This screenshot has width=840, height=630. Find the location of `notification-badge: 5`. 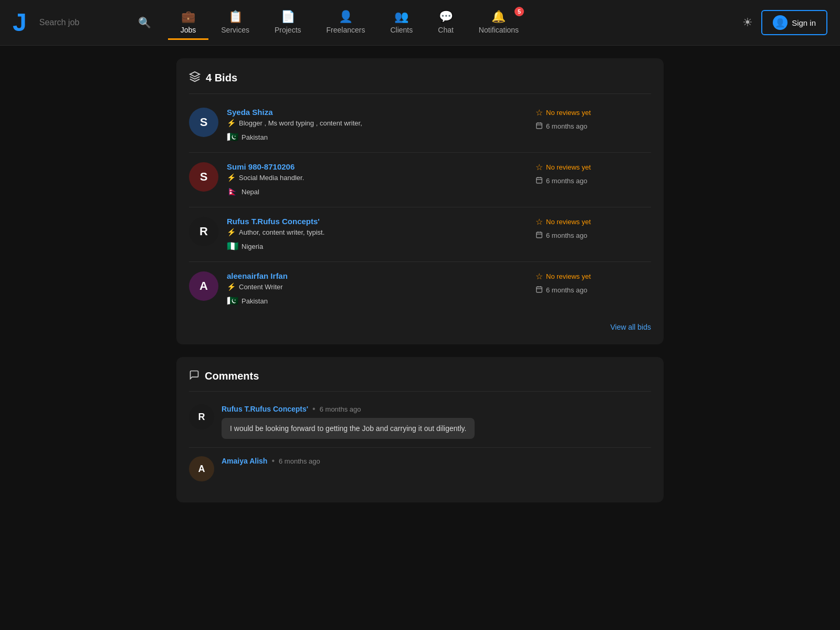

notification-badge: 5 is located at coordinates (519, 12).